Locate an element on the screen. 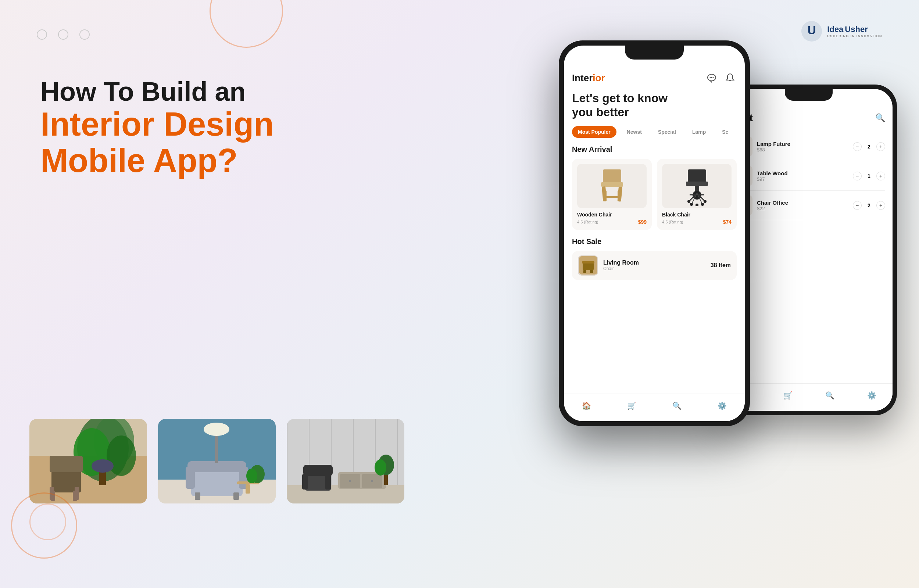  logo-usher: Usher is located at coordinates (856, 29).